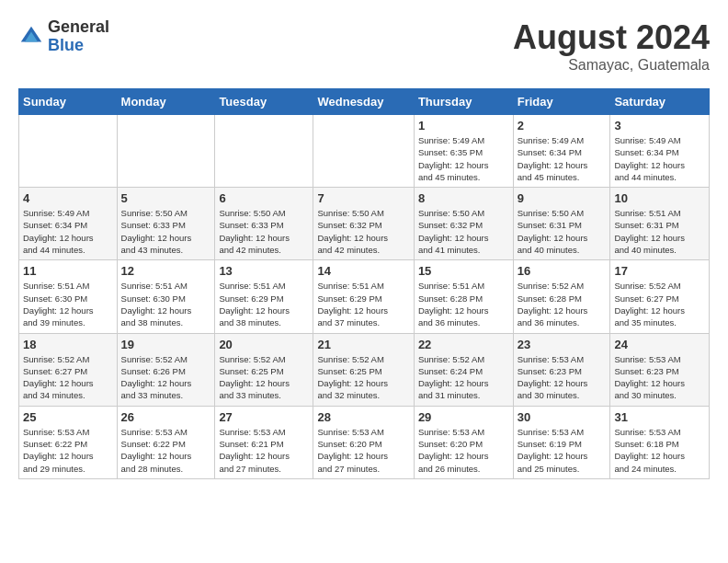  I want to click on calendar-cell: 19Sunrise: 5:52 AM Sunset: 6:26 PM Dayli…, so click(165, 370).